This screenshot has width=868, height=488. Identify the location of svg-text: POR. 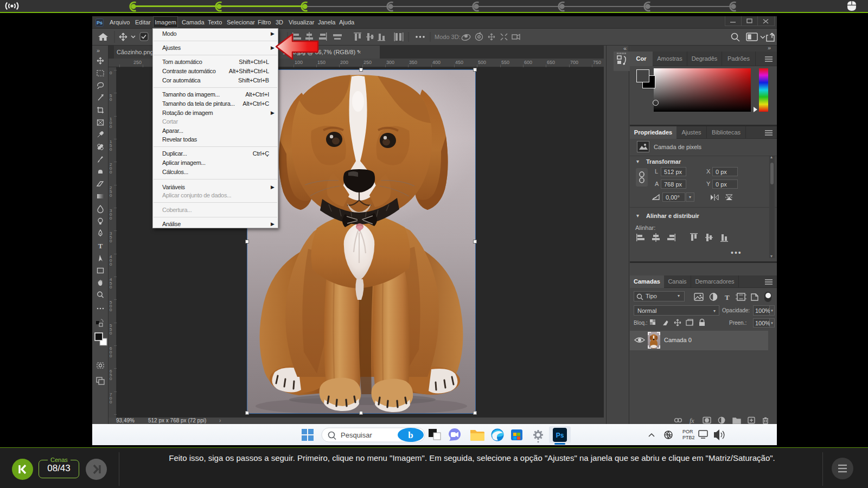
(688, 432).